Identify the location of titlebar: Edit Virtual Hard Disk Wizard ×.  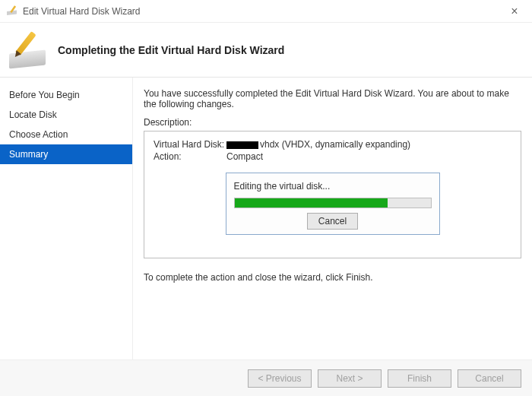
(266, 11).